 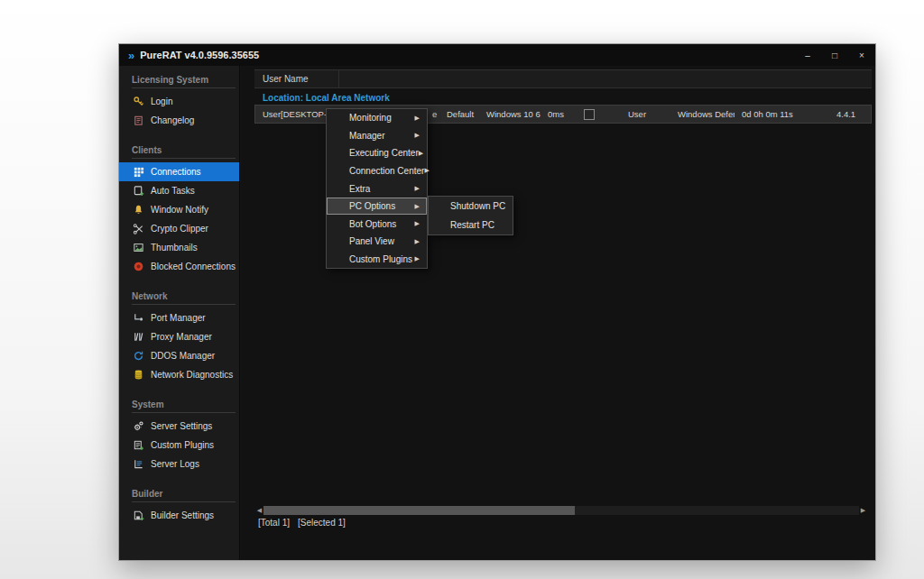 I want to click on menu-item-label: Custom Plugins, so click(x=381, y=260).